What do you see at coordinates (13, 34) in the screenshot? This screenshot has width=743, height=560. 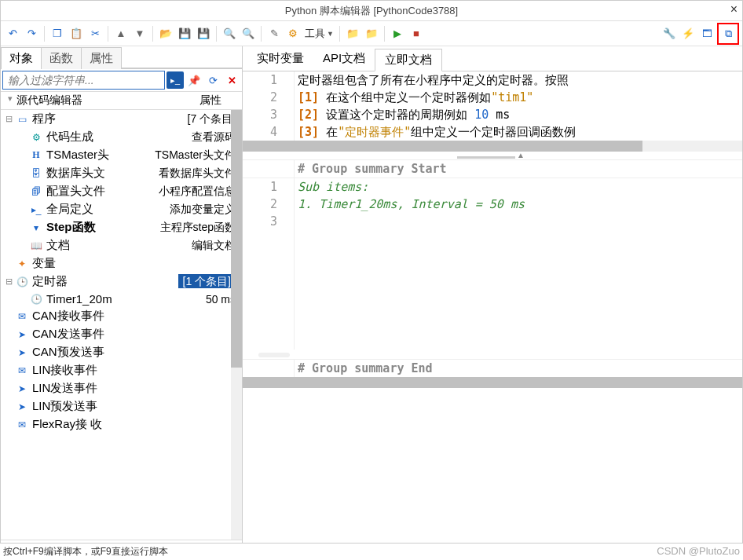 I see `undo-icon: ↶` at bounding box center [13, 34].